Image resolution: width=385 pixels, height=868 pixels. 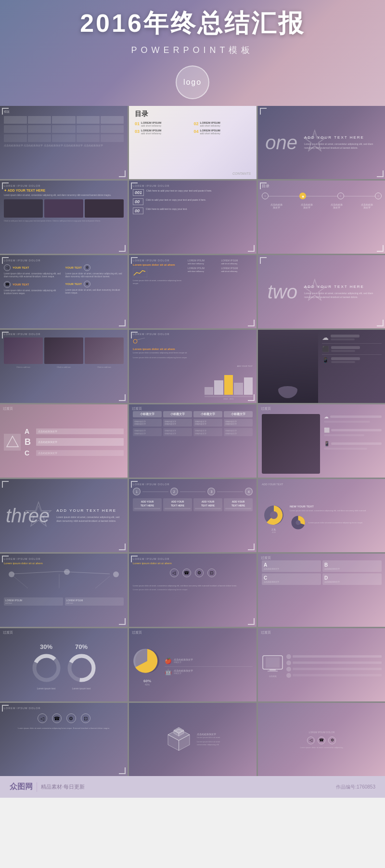 I want to click on slide-3-one: one ADD YOUR TEXT HERE Lorem ipsum dolor…, so click(x=321, y=143).